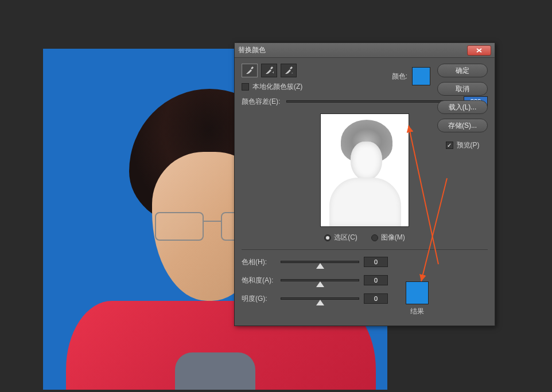 Image resolution: width=552 pixels, height=392 pixels. What do you see at coordinates (259, 299) in the screenshot?
I see `lightness-label: 明度(G):` at bounding box center [259, 299].